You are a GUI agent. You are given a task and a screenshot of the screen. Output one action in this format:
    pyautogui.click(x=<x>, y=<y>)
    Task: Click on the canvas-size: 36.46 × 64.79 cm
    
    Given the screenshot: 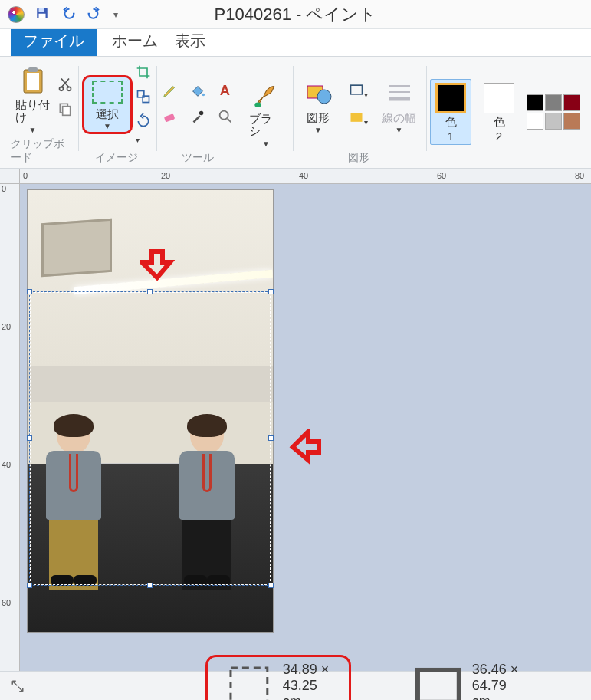 What is the action you would take?
    pyautogui.click(x=468, y=679)
    